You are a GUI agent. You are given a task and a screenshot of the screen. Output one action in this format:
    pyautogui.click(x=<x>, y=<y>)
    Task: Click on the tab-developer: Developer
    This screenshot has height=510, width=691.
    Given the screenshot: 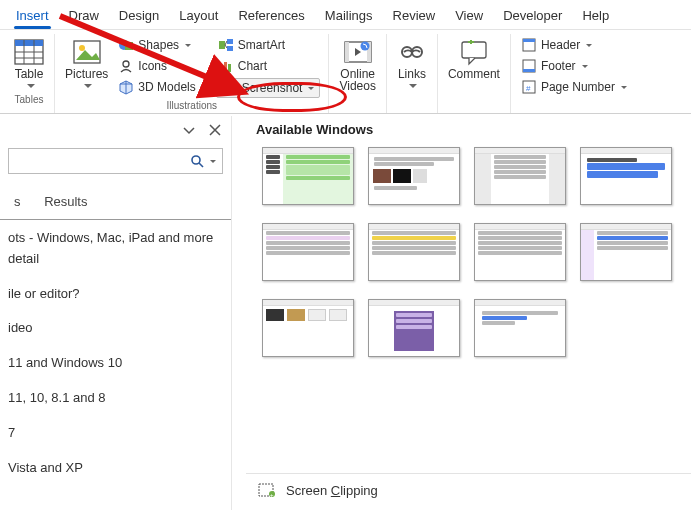 What is the action you would take?
    pyautogui.click(x=532, y=16)
    